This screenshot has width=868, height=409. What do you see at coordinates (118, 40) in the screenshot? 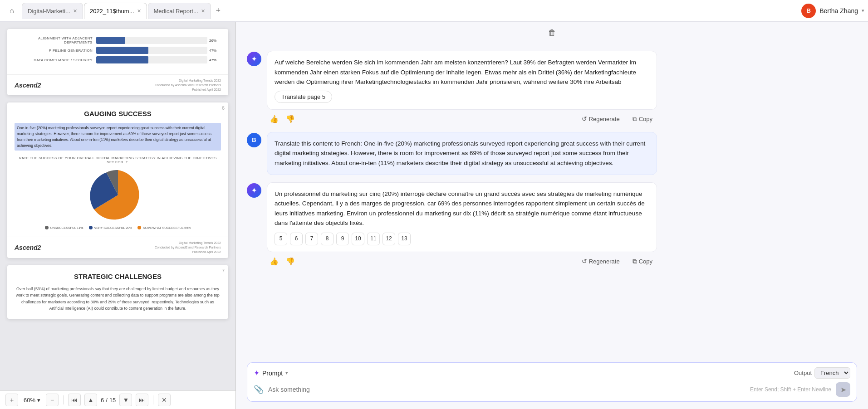
I see `bar-row-1: ALIGNMENT WITH ADJACENT DEPARTMENTS 26%` at bounding box center [118, 40].